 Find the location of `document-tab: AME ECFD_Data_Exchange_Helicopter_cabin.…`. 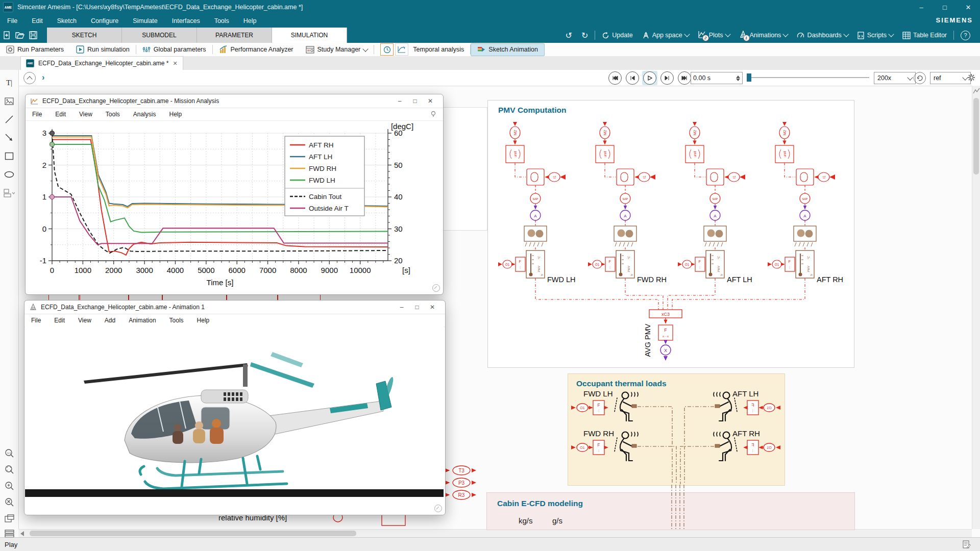

document-tab: AME ECFD_Data_Exchange_Helicopter_cabin.… is located at coordinates (102, 63).